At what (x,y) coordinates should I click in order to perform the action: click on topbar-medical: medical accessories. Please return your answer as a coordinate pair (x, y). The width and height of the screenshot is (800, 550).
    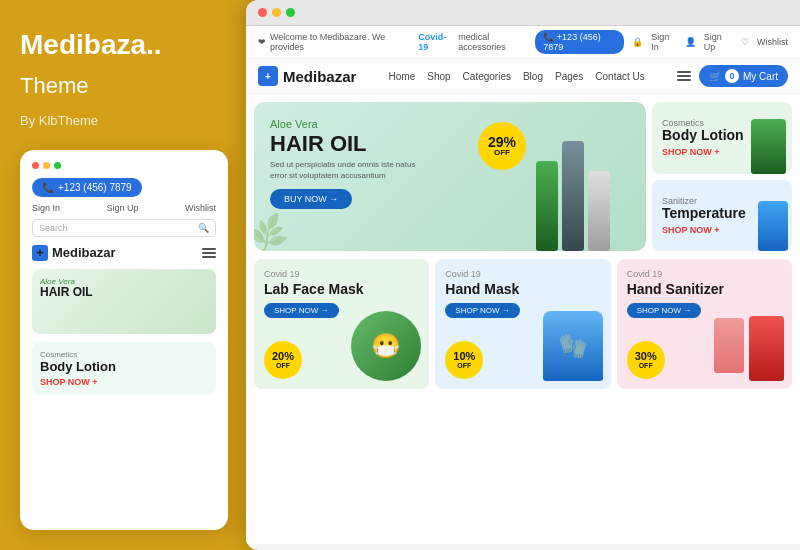
    Looking at the image, I should click on (496, 42).